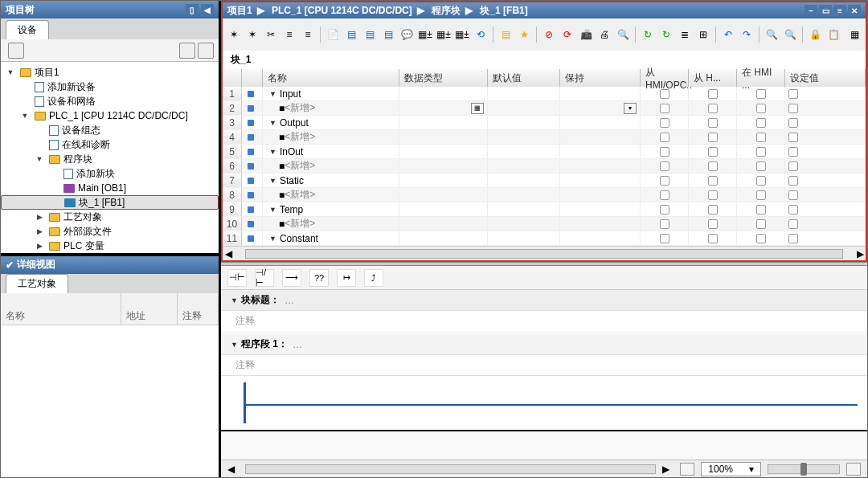 The image size is (868, 478). Describe the element at coordinates (811, 10) in the screenshot. I see `win-min-icon: –` at that location.